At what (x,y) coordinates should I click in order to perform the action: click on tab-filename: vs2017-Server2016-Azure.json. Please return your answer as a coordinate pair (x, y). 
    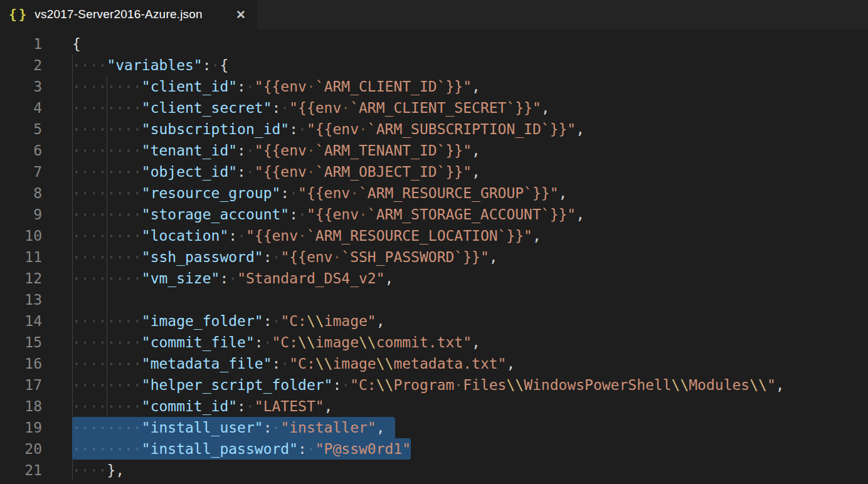
    Looking at the image, I should click on (119, 14).